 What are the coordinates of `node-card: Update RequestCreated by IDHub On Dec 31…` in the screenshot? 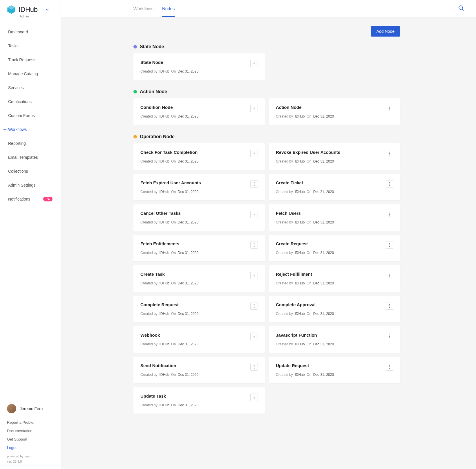 It's located at (335, 370).